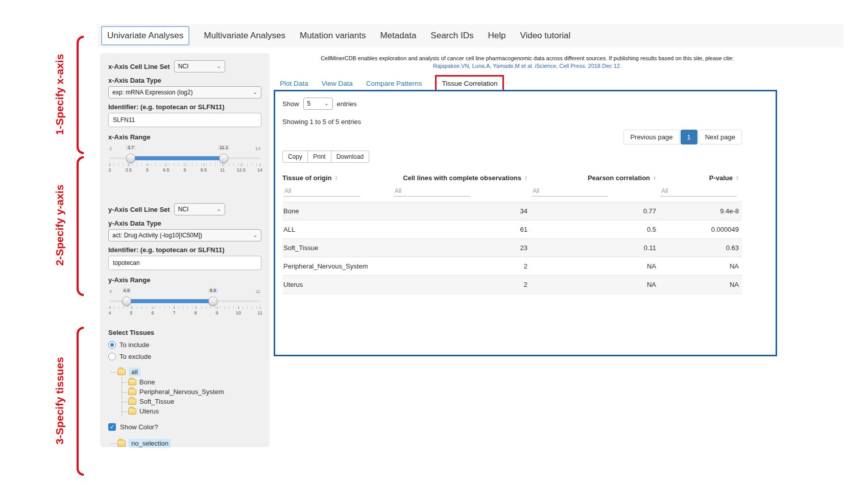  Describe the element at coordinates (432, 191) in the screenshot. I see `filter-input-cell-lines` at that location.